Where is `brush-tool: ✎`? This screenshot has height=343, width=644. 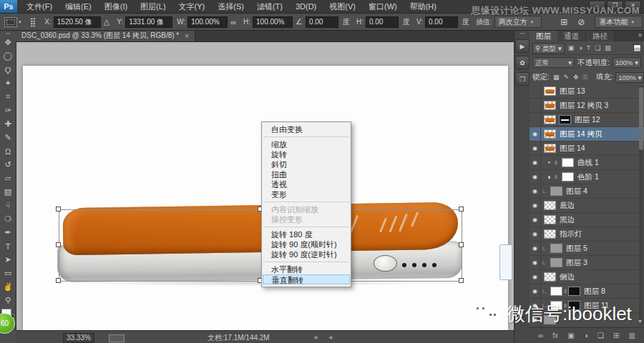 brush-tool: ✎ is located at coordinates (8, 137).